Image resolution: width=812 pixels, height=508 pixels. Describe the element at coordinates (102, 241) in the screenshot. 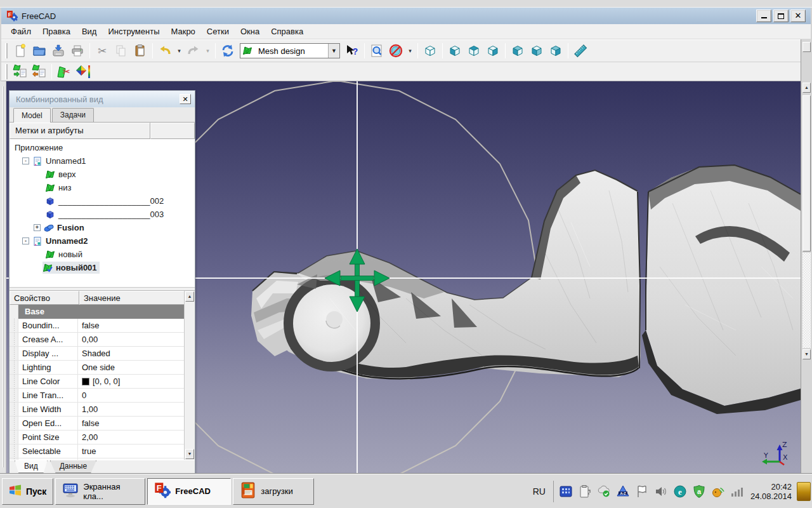

I see `tree-item-unnamed2: - Unnamed2` at that location.